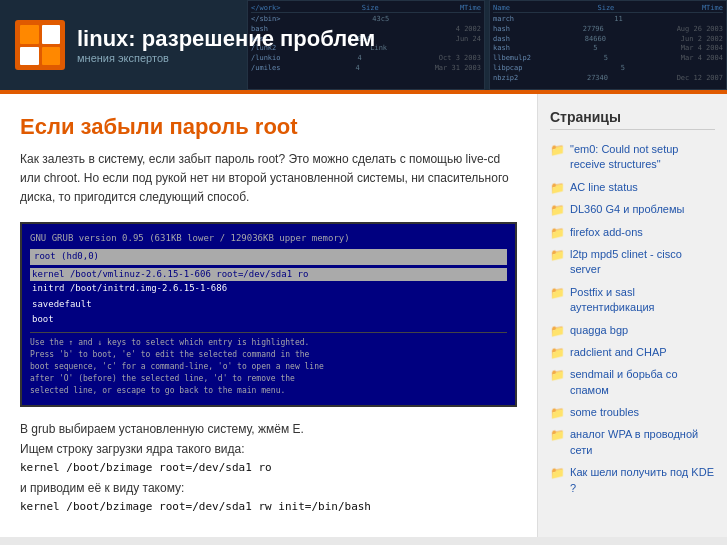 The width and height of the screenshot is (727, 545). Describe the element at coordinates (642, 480) in the screenshot. I see `sidebar-link-11: Как шели получить под KDE ?` at that location.